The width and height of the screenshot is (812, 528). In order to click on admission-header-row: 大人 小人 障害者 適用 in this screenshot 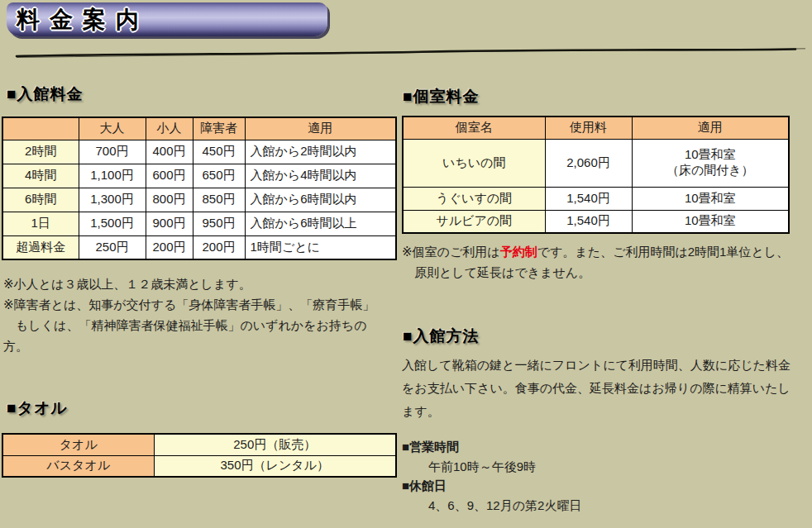, I will do `click(199, 129)`.